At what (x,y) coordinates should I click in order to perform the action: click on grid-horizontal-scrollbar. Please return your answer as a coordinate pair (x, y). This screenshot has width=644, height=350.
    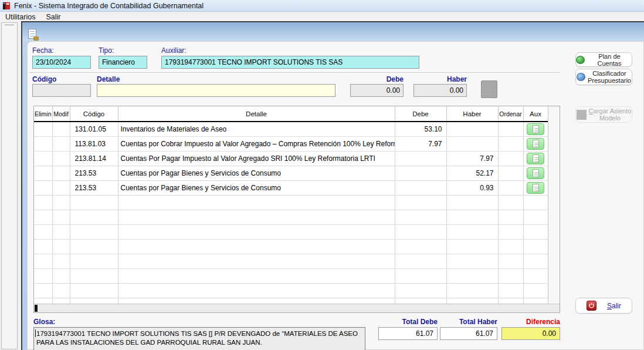
    Looking at the image, I should click on (297, 308).